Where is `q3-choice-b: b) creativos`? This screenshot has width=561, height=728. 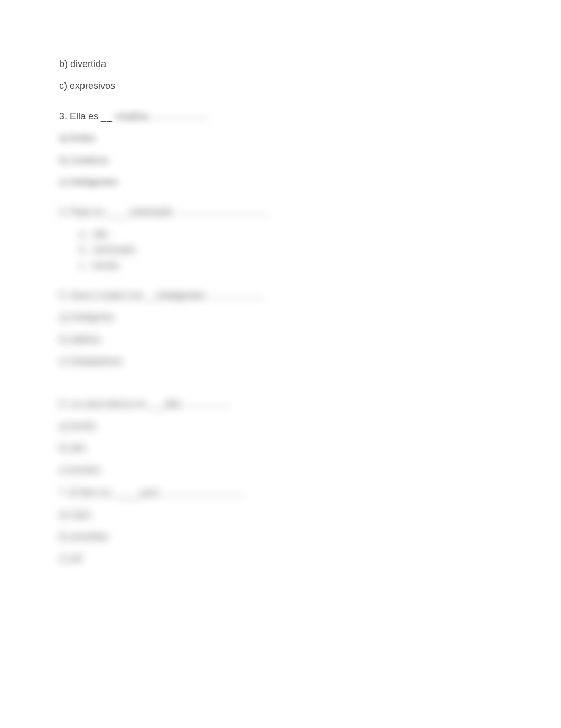 q3-choice-b: b) creativos is located at coordinates (281, 161).